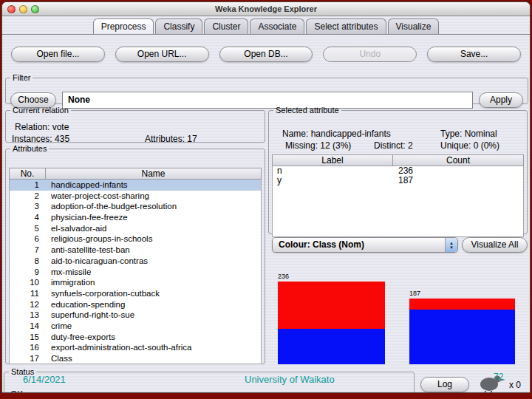 The height and width of the screenshot is (399, 532). Describe the element at coordinates (414, 27) in the screenshot. I see `tab-visualize: Visualize` at that location.